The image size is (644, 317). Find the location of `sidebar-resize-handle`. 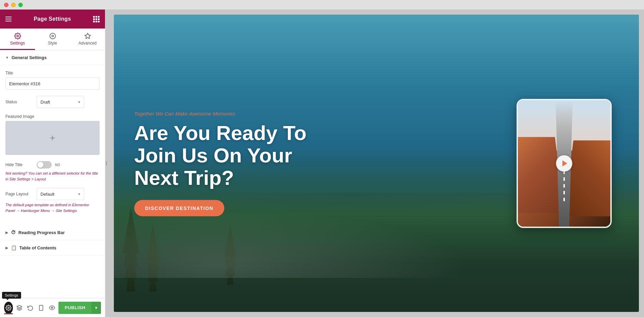

sidebar-resize-handle is located at coordinates (107, 163).